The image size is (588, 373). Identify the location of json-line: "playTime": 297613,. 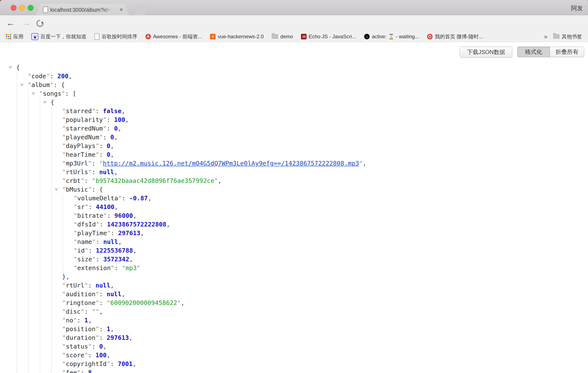
(294, 233).